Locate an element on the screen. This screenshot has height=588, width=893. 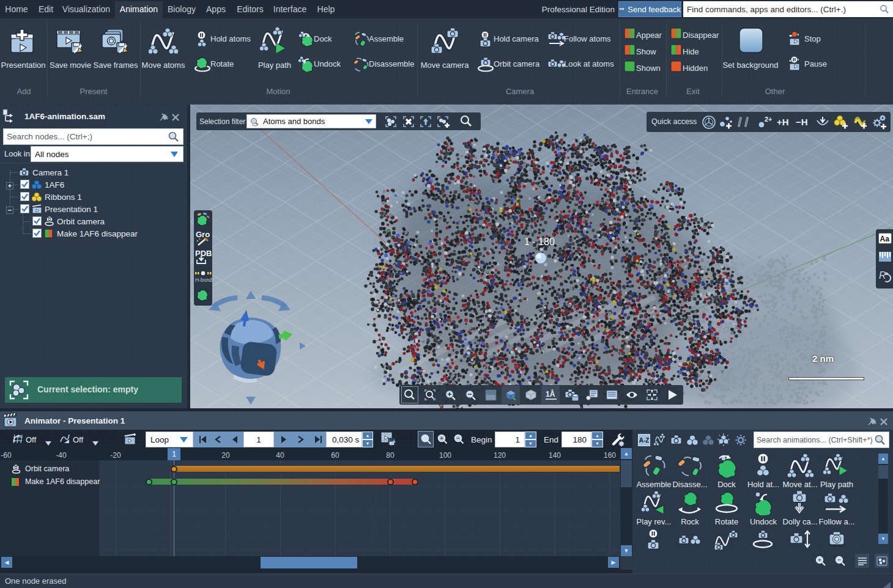
svg-text: +H is located at coordinates (783, 122).